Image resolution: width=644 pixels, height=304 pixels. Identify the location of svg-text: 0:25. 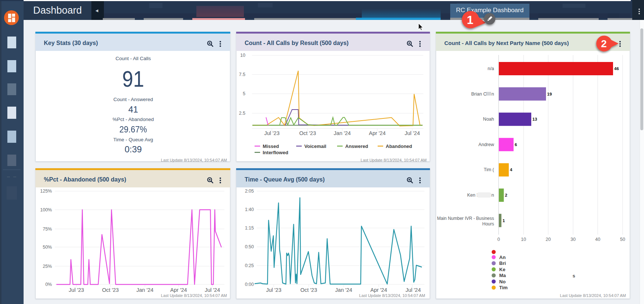
(249, 266).